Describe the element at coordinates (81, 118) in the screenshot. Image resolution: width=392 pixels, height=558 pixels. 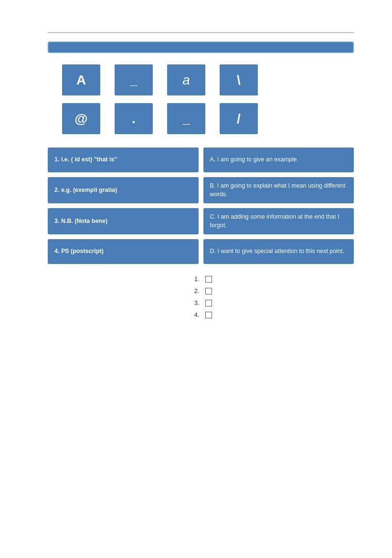
I see `symbol-box: @` at that location.